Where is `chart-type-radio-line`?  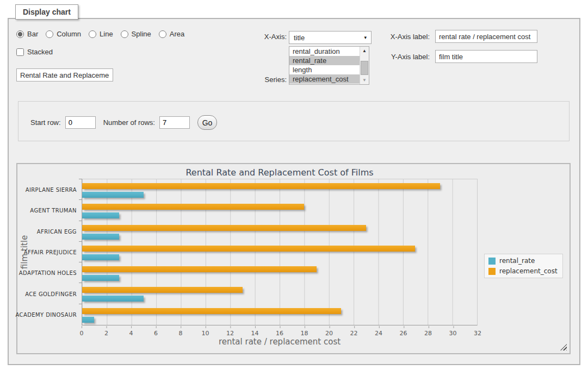 chart-type-radio-line is located at coordinates (92, 34).